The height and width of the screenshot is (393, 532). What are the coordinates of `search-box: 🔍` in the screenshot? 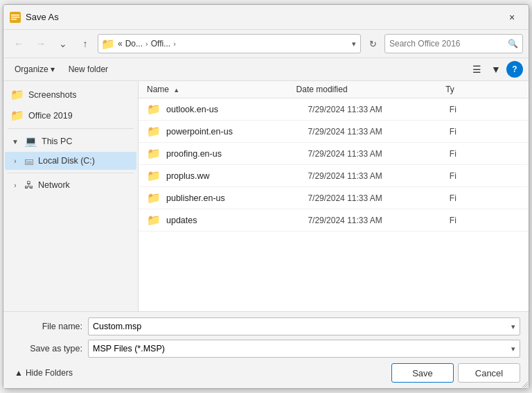 It's located at (454, 44).